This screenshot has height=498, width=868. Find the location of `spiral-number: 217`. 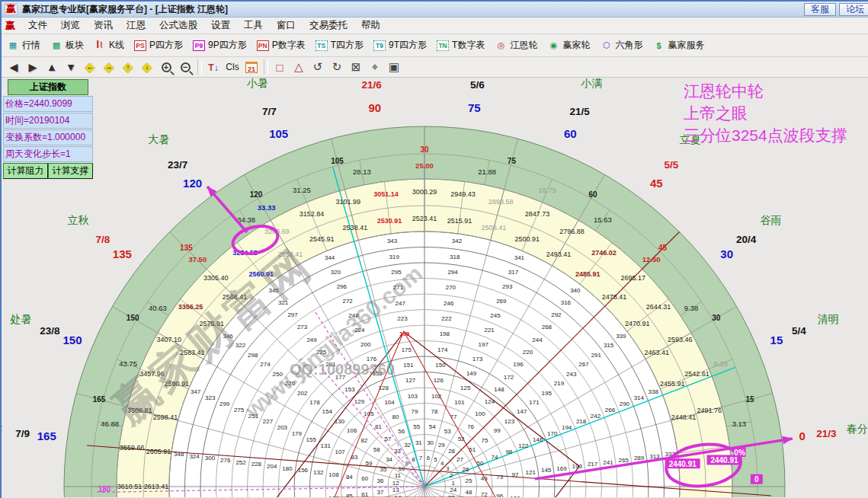

spiral-number: 217 is located at coordinates (593, 464).